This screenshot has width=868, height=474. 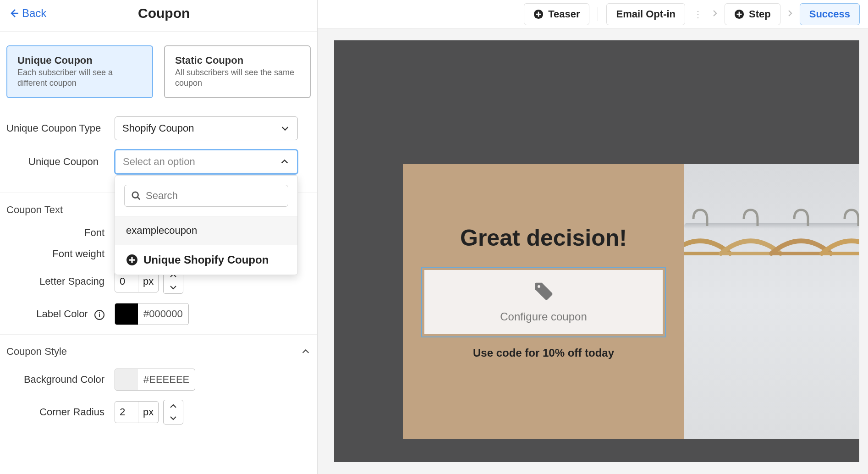 What do you see at coordinates (126, 314) in the screenshot?
I see `label-color-swatch` at bounding box center [126, 314].